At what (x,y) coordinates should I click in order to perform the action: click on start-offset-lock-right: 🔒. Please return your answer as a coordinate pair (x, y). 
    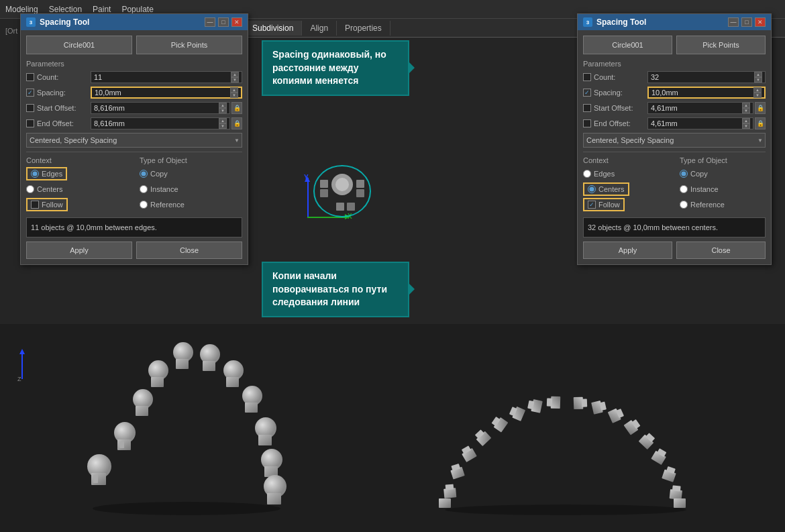
    Looking at the image, I should click on (760, 108).